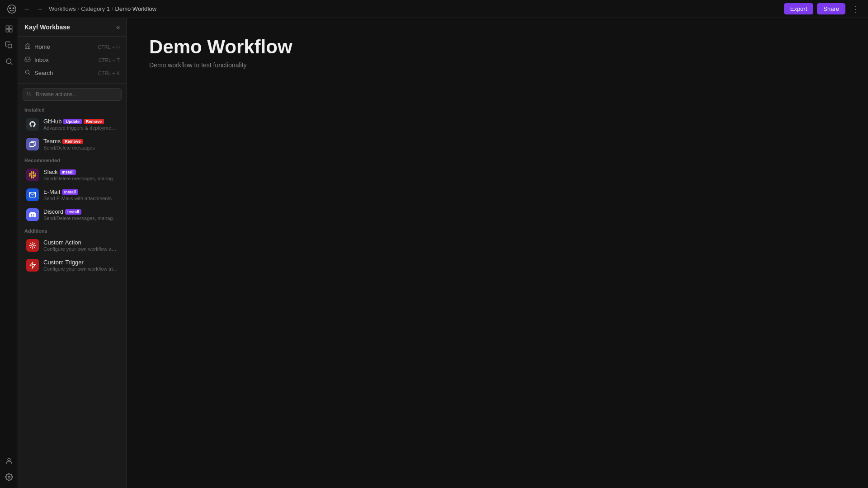 The image size is (868, 488). I want to click on breadcrumb-category: Category 1, so click(95, 9).